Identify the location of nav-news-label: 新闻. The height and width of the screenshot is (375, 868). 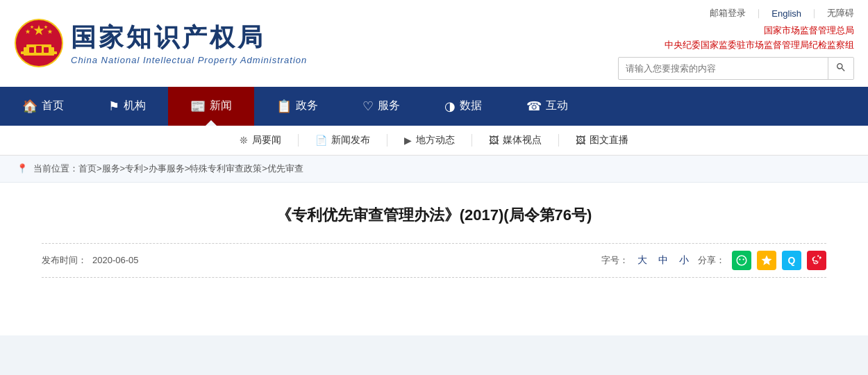
(221, 106).